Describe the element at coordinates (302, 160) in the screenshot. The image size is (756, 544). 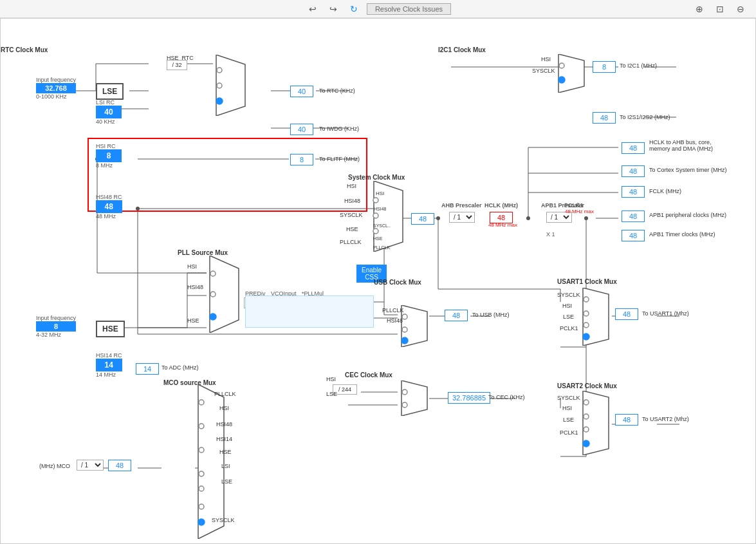
I see `flitf-output-value: 8` at that location.